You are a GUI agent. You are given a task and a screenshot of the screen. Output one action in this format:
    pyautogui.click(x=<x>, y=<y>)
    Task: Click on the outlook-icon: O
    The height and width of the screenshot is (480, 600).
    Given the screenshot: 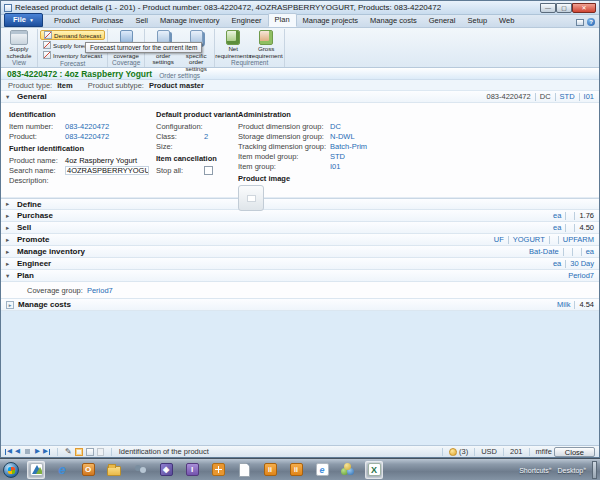 What is the action you would take?
    pyautogui.click(x=88, y=470)
    